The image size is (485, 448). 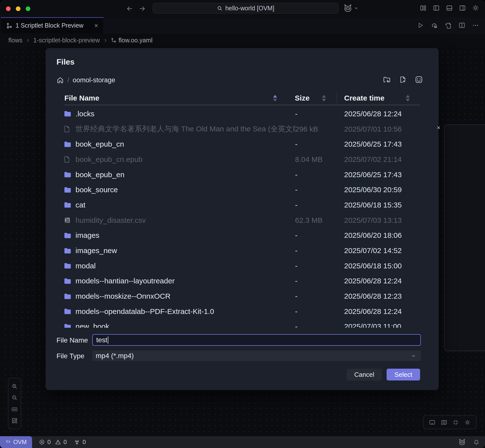 What do you see at coordinates (275, 98) in the screenshot?
I see `sort-control-file-name` at bounding box center [275, 98].